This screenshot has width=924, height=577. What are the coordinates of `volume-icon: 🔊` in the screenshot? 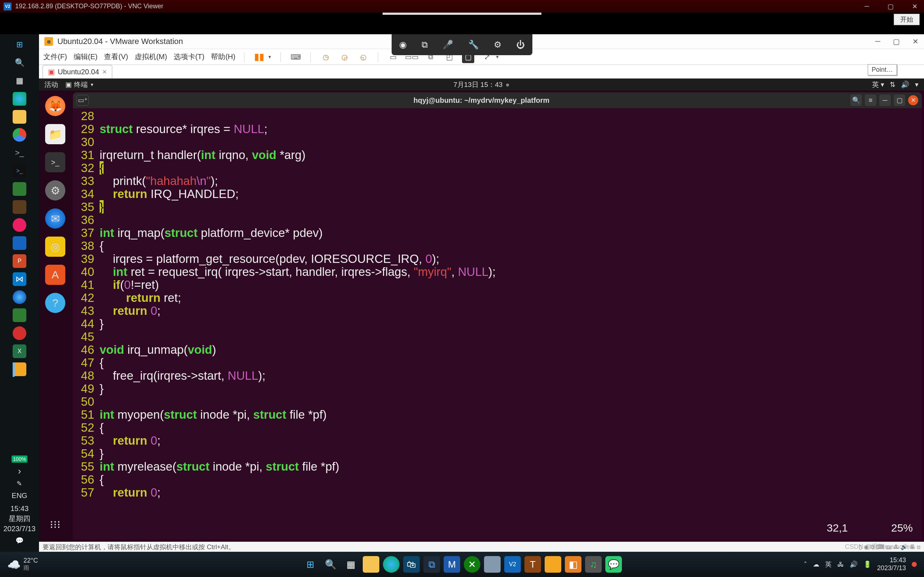 It's located at (905, 85).